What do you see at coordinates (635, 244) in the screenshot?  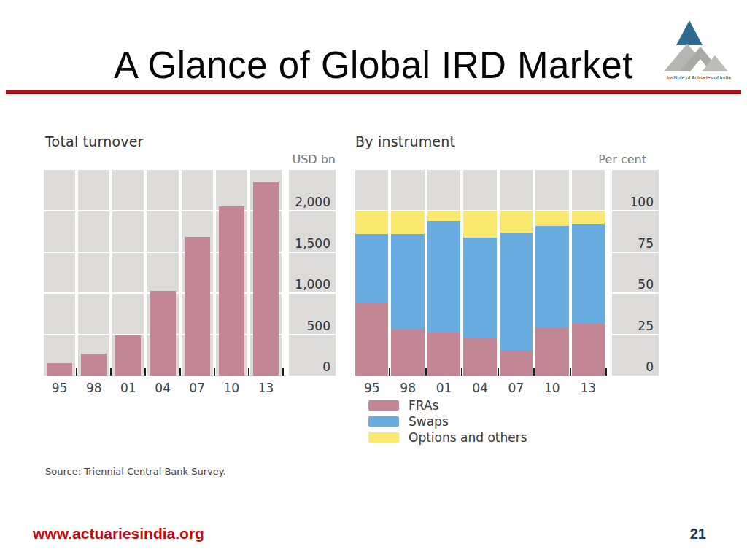 I see `y-tick-label: 75` at bounding box center [635, 244].